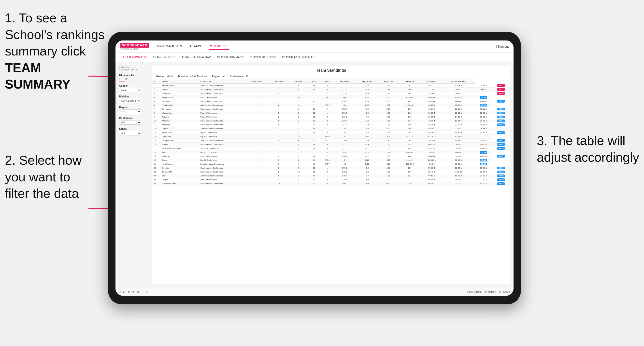 The width and height of the screenshot is (644, 346). Describe the element at coordinates (135, 49) in the screenshot. I see `logo-sub: Powered by clippi` at that location.